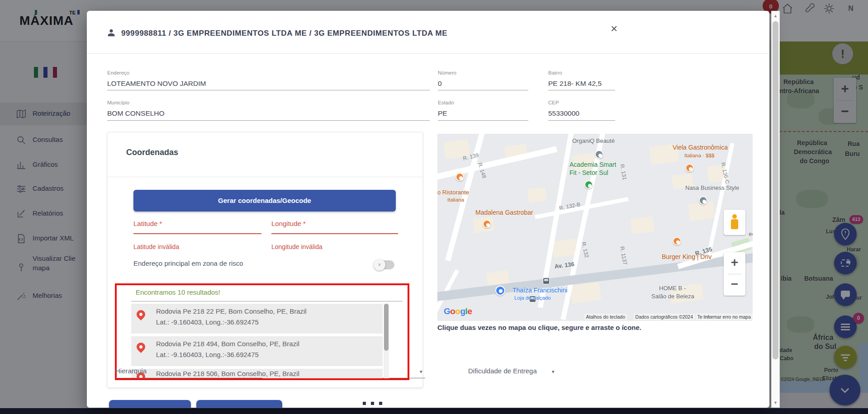 This screenshot has width=868, height=414. What do you see at coordinates (775, 209) in the screenshot?
I see `modal-scrollbar: ▲ ▼` at bounding box center [775, 209].